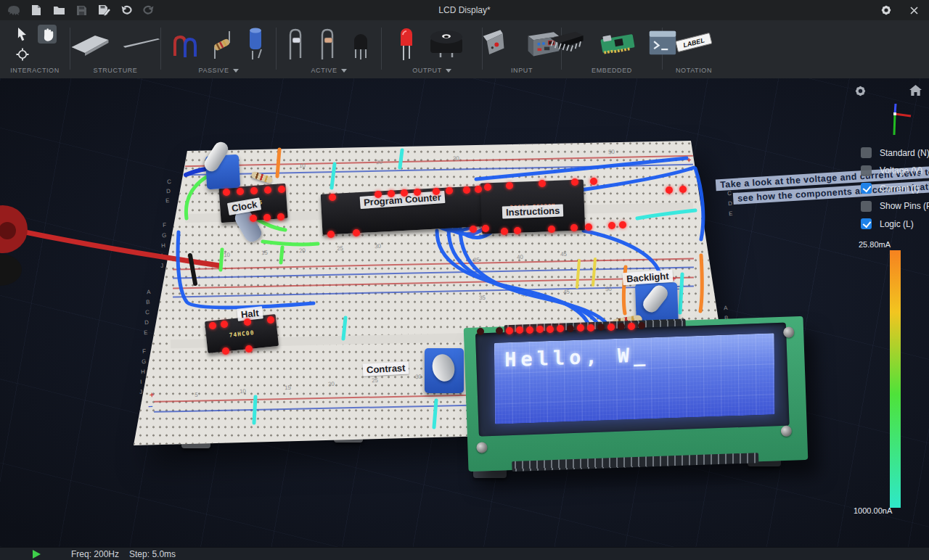  I want to click on board-label-contrast: Contrast, so click(386, 368).